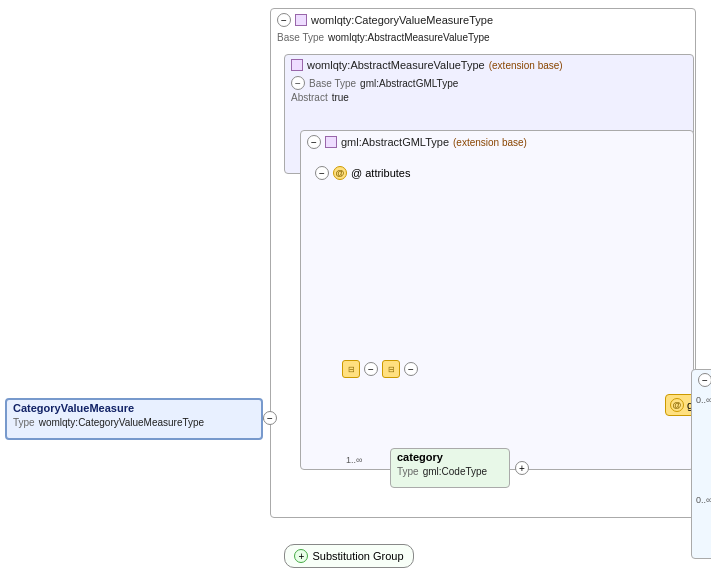  Describe the element at coordinates (522, 468) in the screenshot. I see `category-plus-circle: +` at that location.